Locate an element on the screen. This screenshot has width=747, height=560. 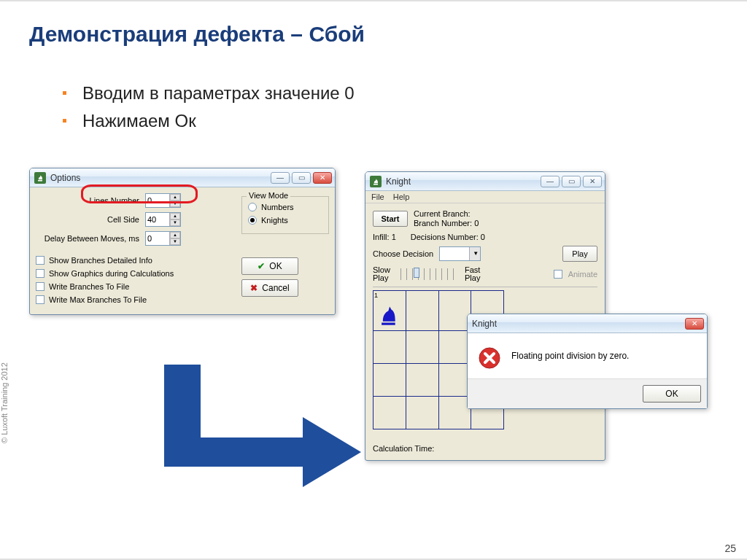
lines-number-label: Lines Number is located at coordinates (90, 201).